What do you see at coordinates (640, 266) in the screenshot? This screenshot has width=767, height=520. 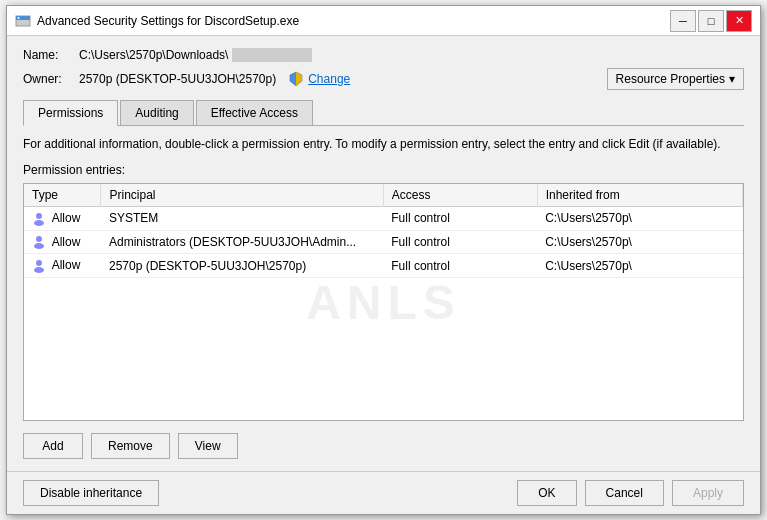 I see `row2-inherited: C:\Users\2570p\` at bounding box center [640, 266].